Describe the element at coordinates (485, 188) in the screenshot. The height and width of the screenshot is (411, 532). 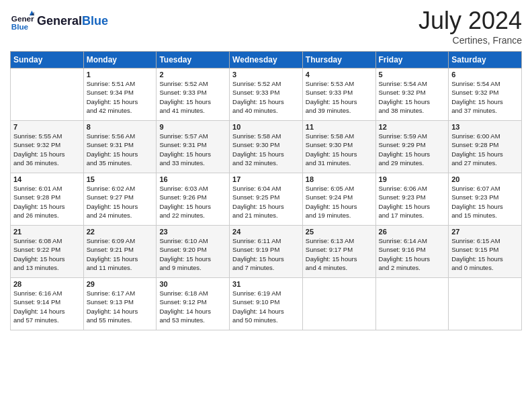
I see `cell-info-line: Sunrise: 6:07 AM` at that location.